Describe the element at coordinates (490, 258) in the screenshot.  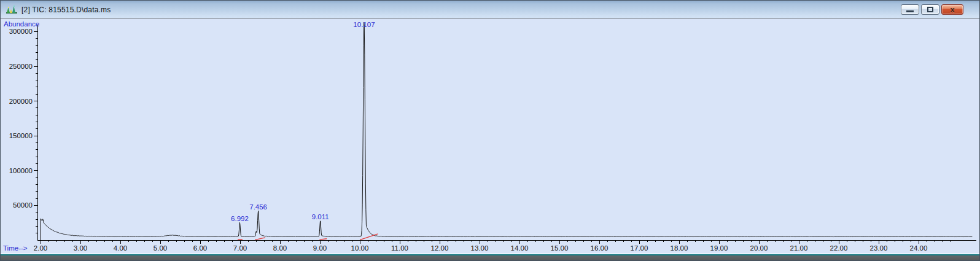
I see `desktop-background-strip` at that location.